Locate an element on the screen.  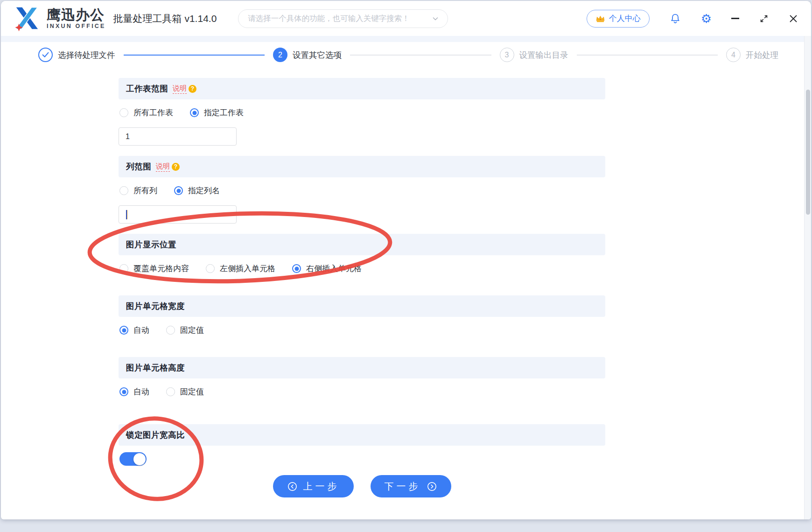
step-connector is located at coordinates (648, 55).